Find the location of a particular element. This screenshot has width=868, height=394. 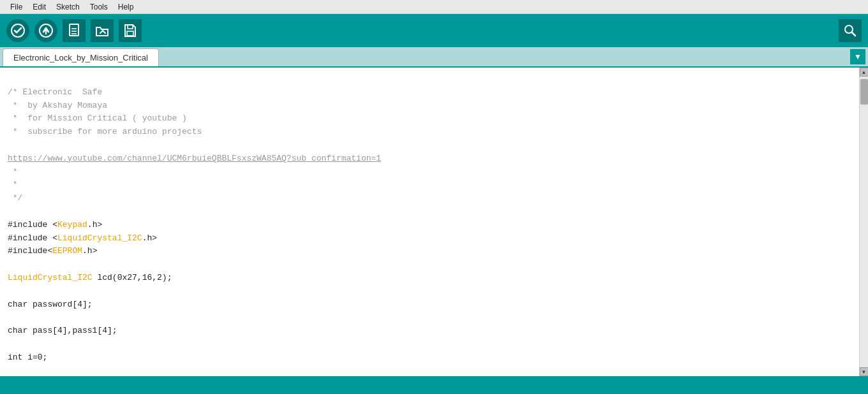

editor-tab: Electronic_Lock_by_Mission_Critical is located at coordinates (80, 57).